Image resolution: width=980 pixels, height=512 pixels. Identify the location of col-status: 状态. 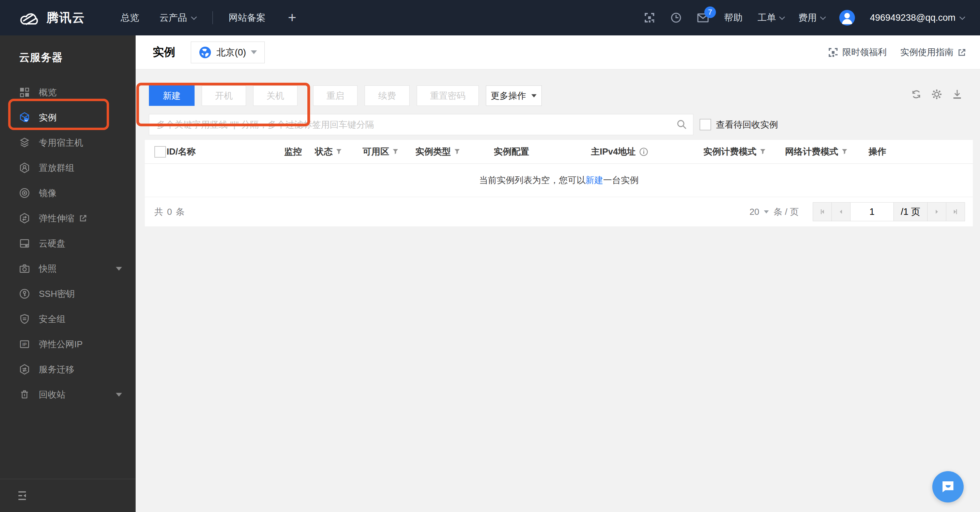
(339, 152).